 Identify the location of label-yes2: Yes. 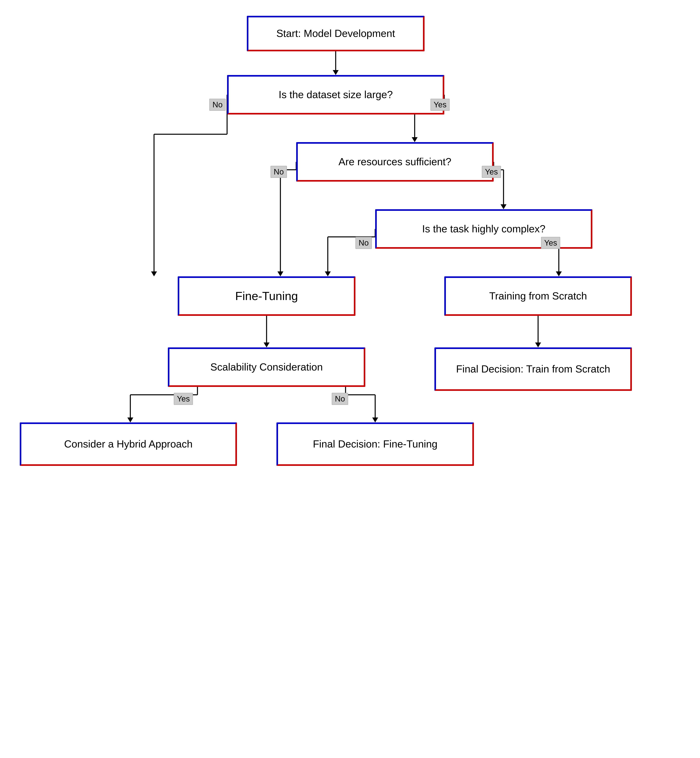
(492, 172).